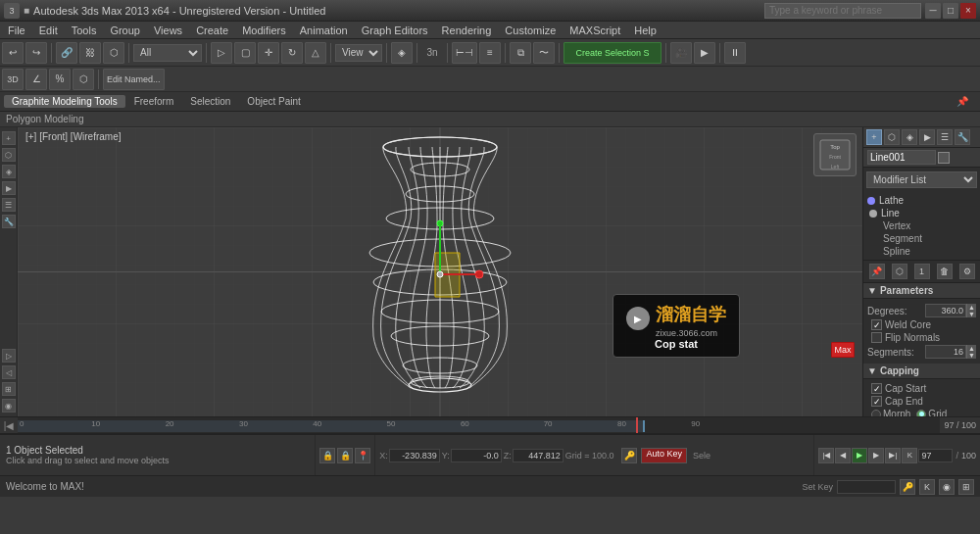 This screenshot has width=980, height=534. Describe the element at coordinates (245, 53) in the screenshot. I see `select-region-btn: ▢` at that location.